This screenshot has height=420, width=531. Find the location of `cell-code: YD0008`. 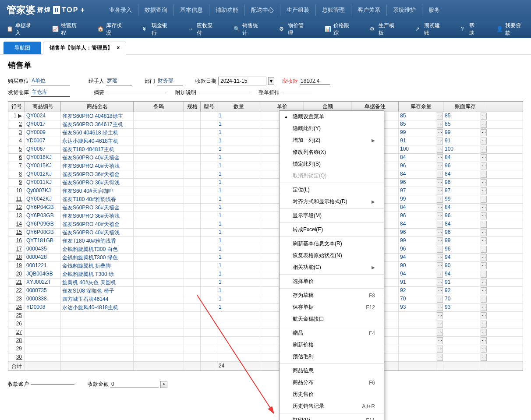

cell-code: YD0008 is located at coordinates (43, 307).